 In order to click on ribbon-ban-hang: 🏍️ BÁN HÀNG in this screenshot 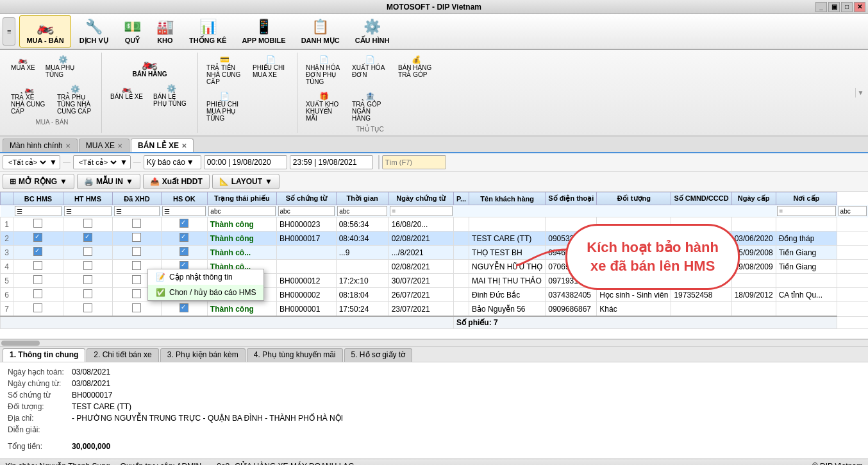, I will do `click(150, 67)`.